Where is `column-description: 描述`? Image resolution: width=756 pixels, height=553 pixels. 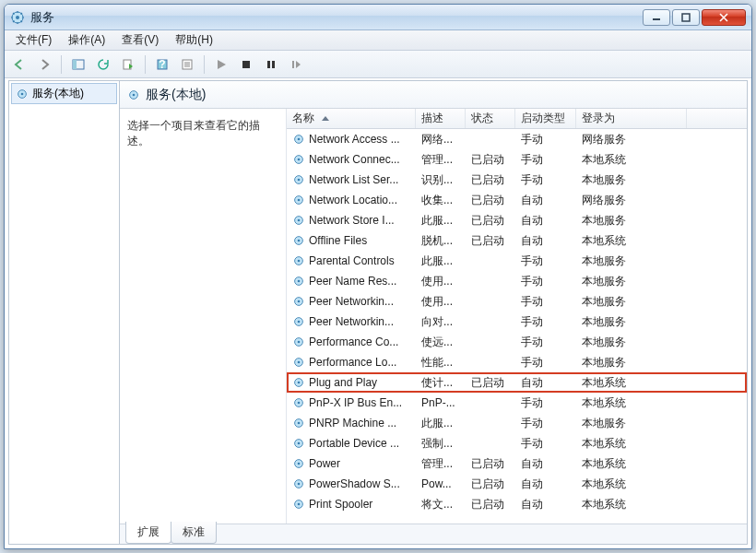
column-description: 描述 is located at coordinates (441, 118).